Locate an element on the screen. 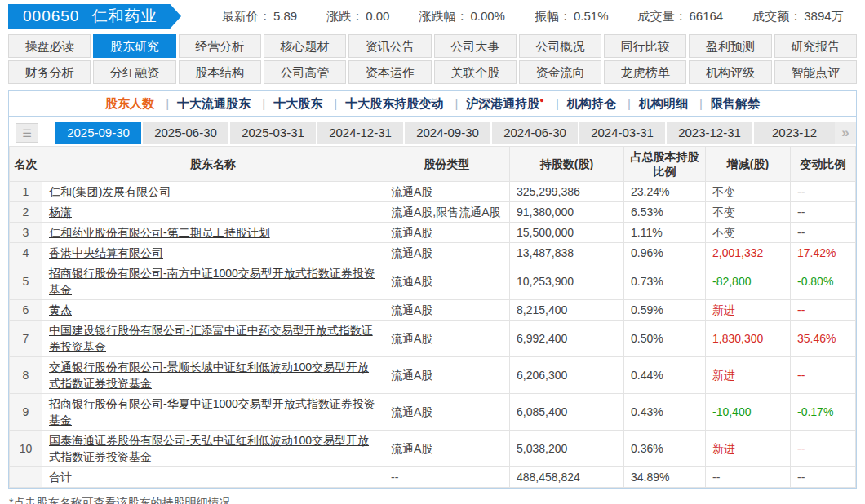 This screenshot has width=865, height=504. shareholder-name-link: 黄杰 is located at coordinates (60, 310).